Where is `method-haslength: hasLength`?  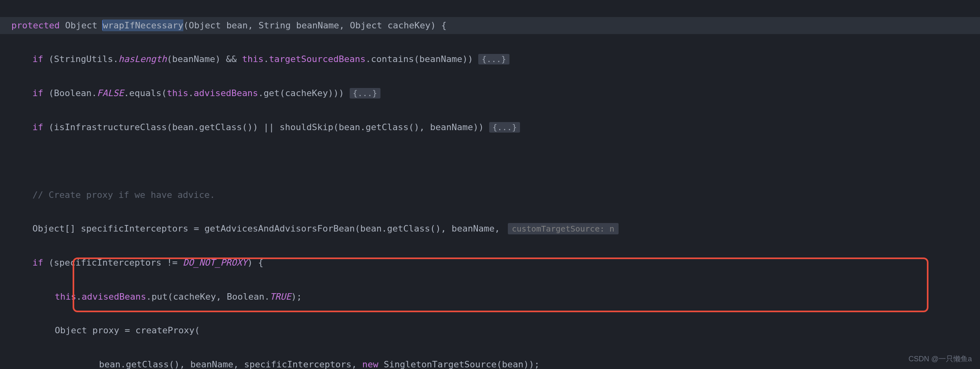
method-haslength: hasLength is located at coordinates (143, 59).